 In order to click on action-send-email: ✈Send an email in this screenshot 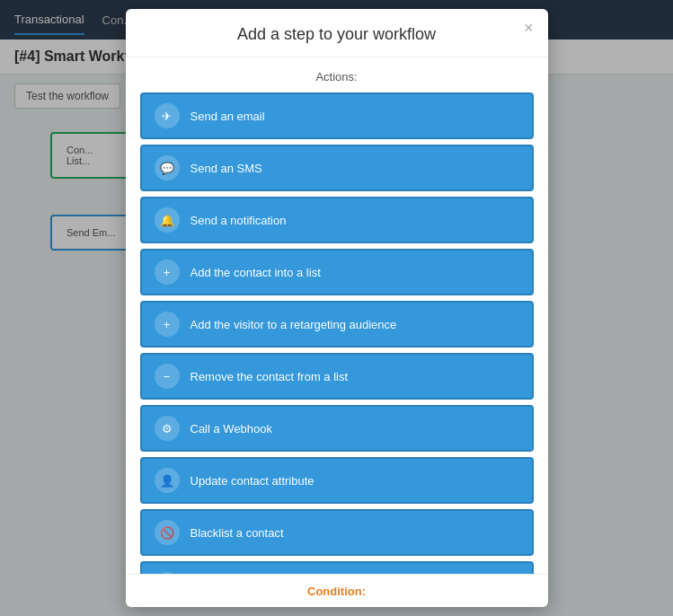, I will do `click(337, 116)`.